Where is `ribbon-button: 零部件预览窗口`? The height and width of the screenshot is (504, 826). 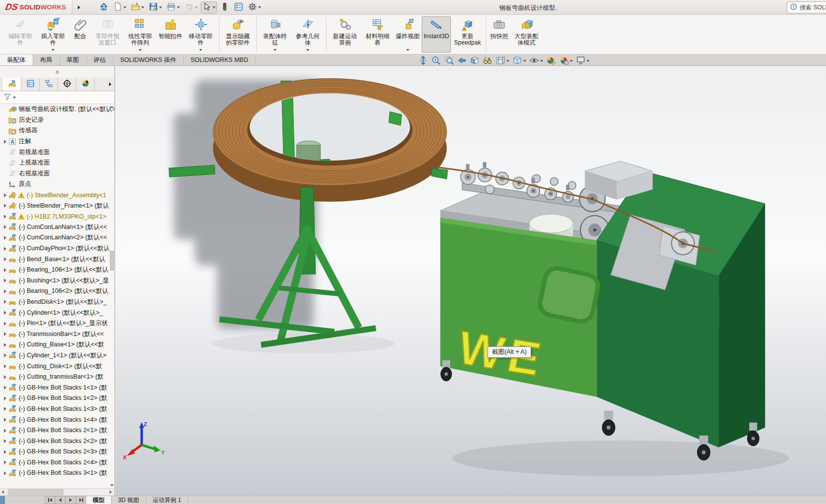 ribbon-button: 零部件预览窗口 is located at coordinates (108, 35).